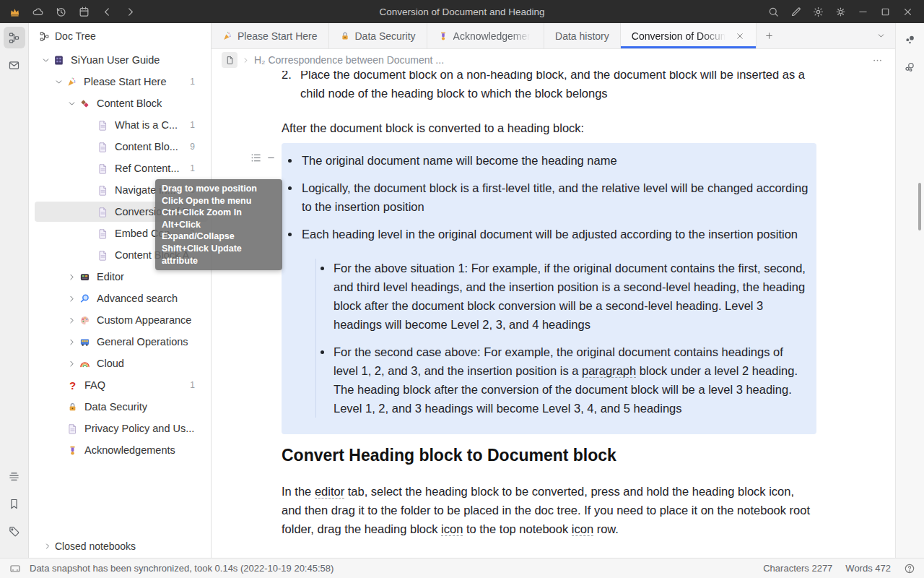 The width and height of the screenshot is (924, 578). I want to click on block-ref: icon, so click(583, 529).